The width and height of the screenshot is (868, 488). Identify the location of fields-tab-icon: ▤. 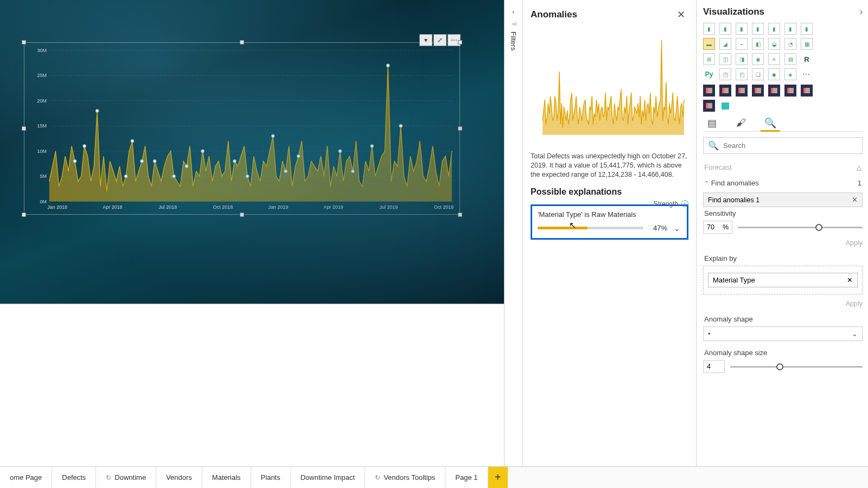
(712, 123).